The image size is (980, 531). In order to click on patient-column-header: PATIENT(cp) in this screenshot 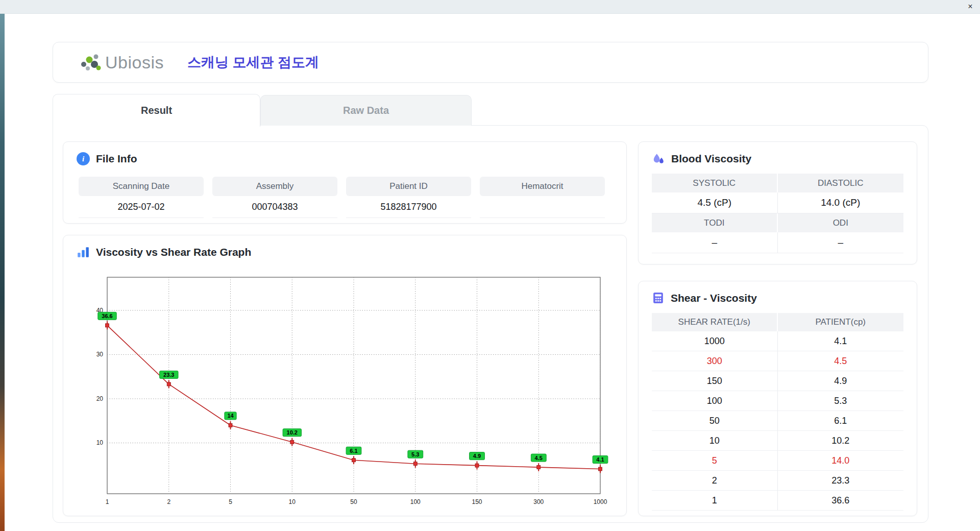, I will do `click(841, 322)`.